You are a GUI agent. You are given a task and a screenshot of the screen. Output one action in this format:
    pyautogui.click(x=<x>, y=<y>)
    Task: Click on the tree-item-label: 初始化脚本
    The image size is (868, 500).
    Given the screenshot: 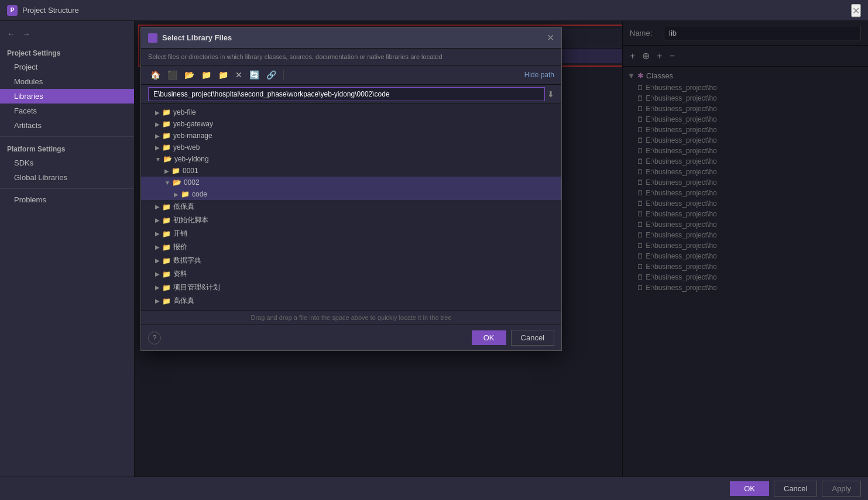 What is the action you would take?
    pyautogui.click(x=191, y=220)
    